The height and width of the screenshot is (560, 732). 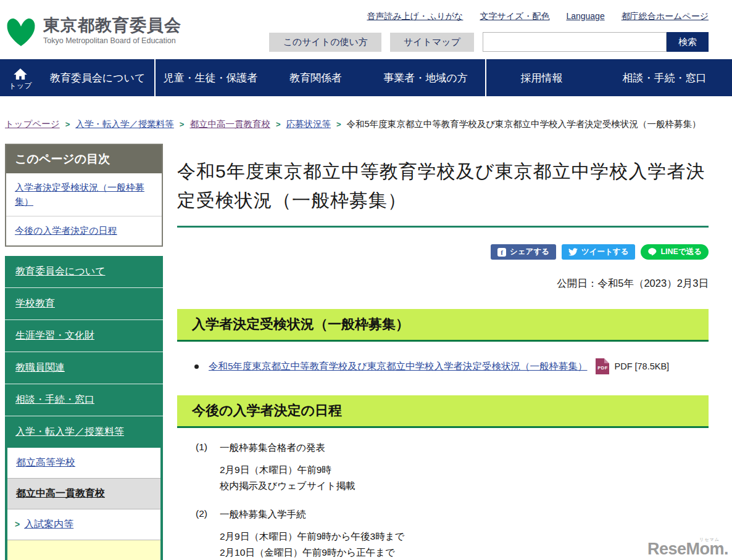 What do you see at coordinates (523, 252) in the screenshot?
I see `facebook-share-button: f シェアする` at bounding box center [523, 252].